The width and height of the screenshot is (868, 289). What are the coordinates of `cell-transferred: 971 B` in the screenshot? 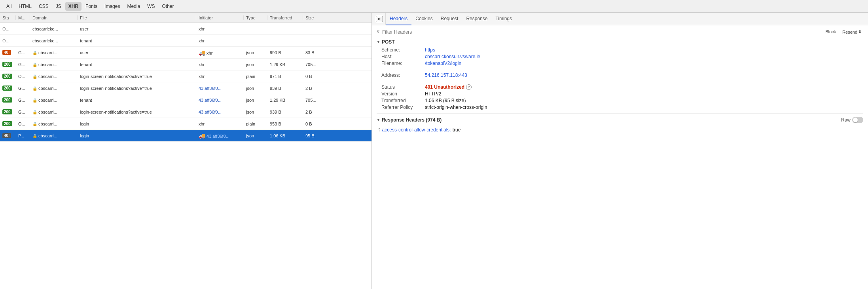 It's located at (285, 76).